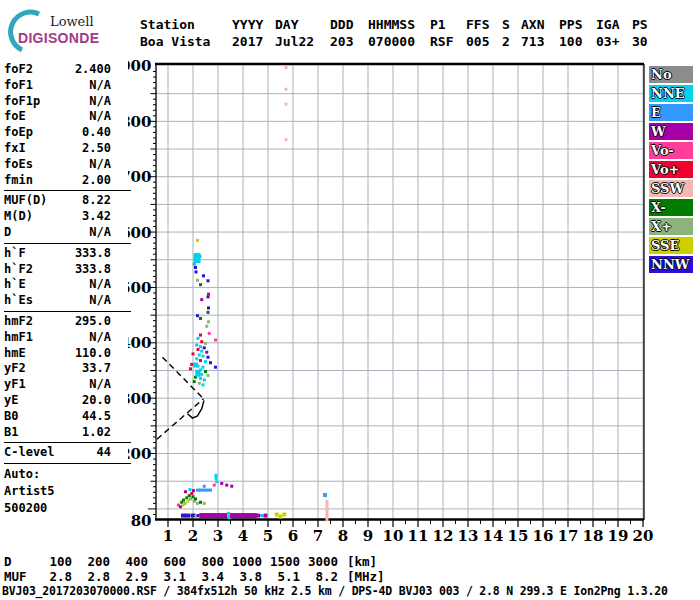 This screenshot has width=700, height=600. I want to click on legend-swatch-vo-: Vo-, so click(671, 150).